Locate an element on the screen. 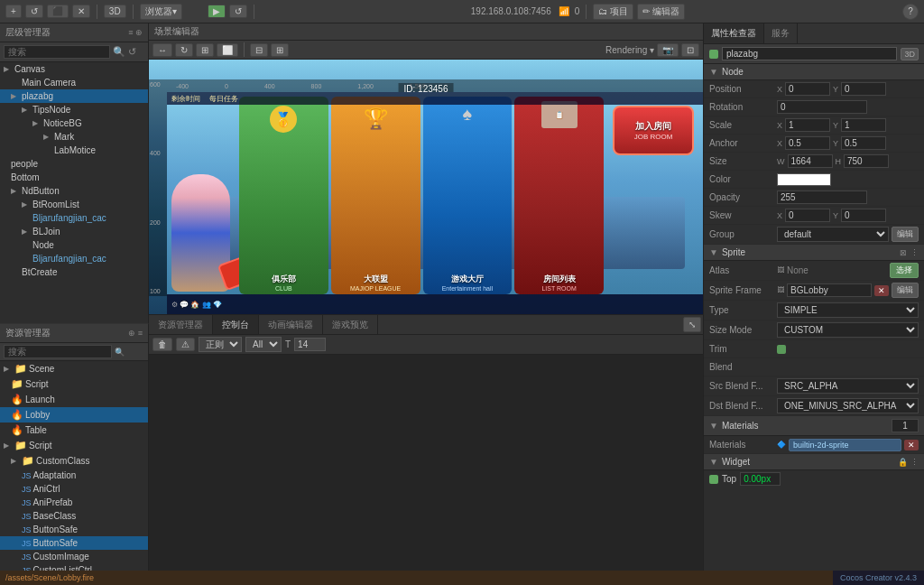 Image resolution: width=924 pixels, height=585 pixels. tab-assets: 资源管理器 is located at coordinates (180, 325).